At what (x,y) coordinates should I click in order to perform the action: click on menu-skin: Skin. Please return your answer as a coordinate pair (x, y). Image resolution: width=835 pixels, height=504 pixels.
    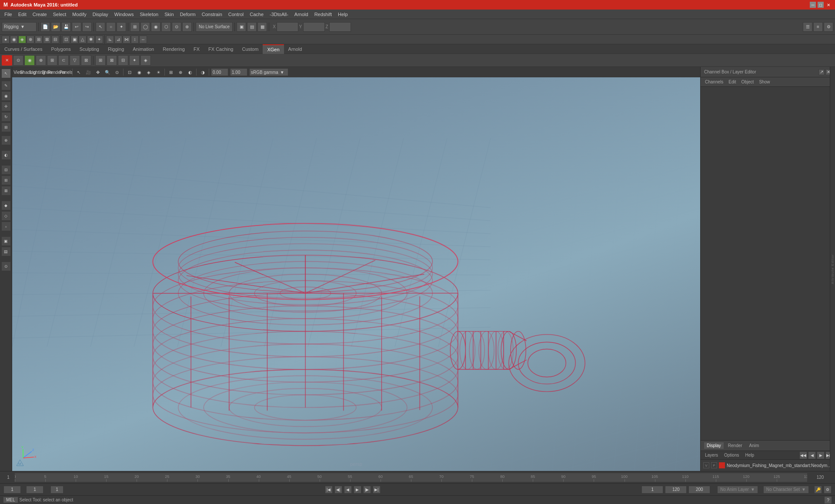
    Looking at the image, I should click on (169, 14).